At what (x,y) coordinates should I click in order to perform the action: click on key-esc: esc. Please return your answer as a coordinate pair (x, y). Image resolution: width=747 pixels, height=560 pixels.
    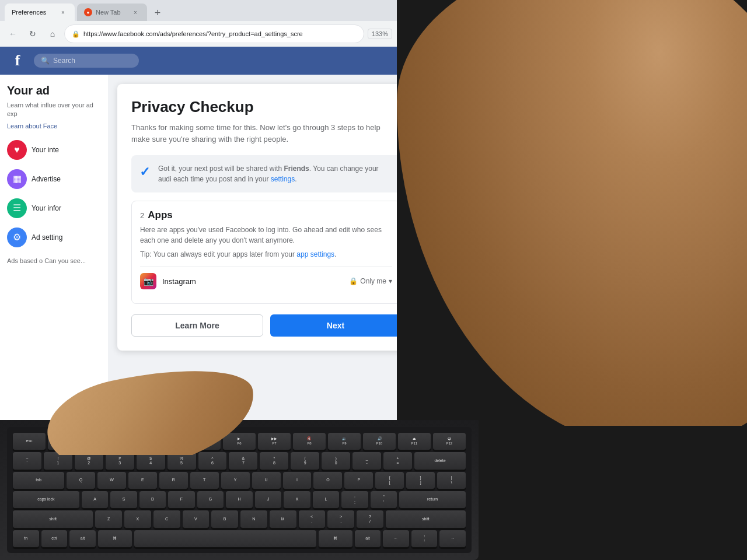
    Looking at the image, I should click on (29, 441).